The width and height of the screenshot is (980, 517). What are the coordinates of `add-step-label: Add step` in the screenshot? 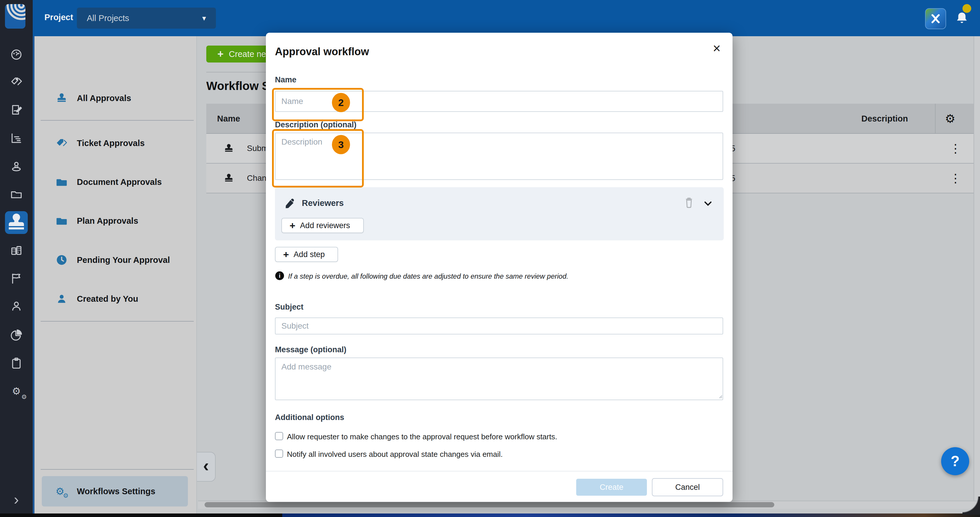 It's located at (309, 255).